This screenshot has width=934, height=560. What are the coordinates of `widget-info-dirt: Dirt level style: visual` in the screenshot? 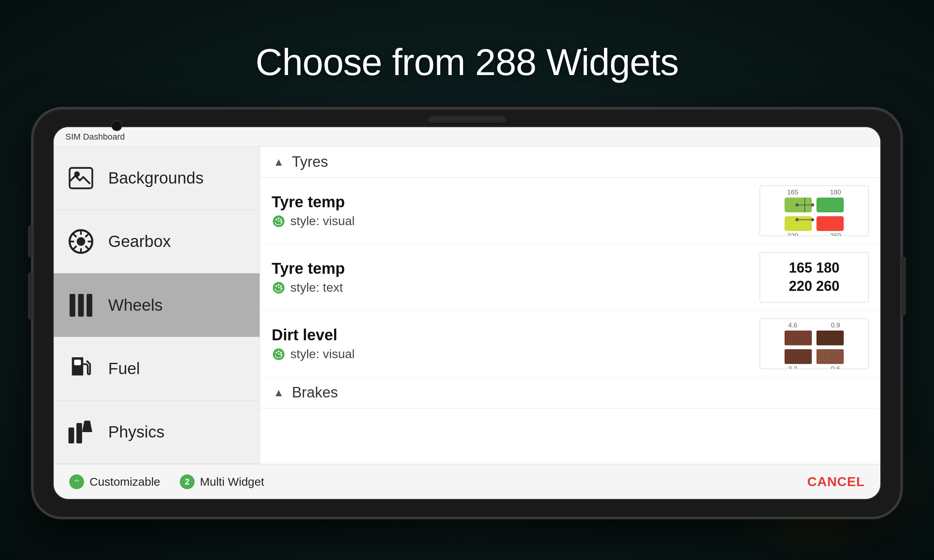 It's located at (516, 344).